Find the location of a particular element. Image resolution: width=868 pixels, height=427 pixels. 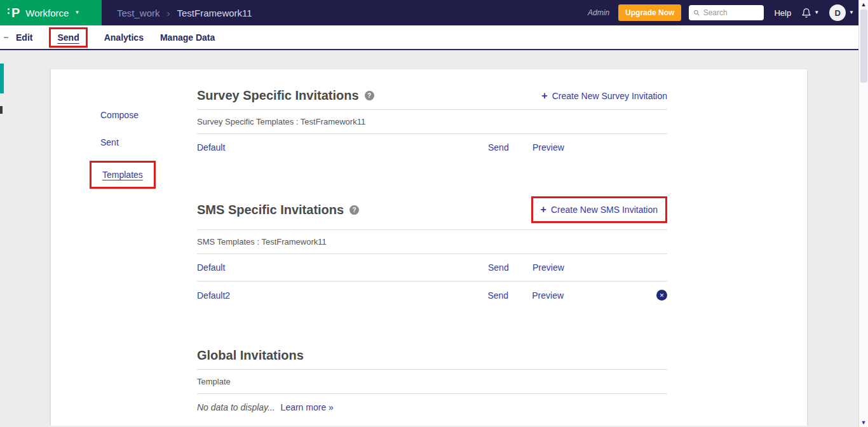

section-title-sms: SMS Specific Invitations ? is located at coordinates (278, 210).